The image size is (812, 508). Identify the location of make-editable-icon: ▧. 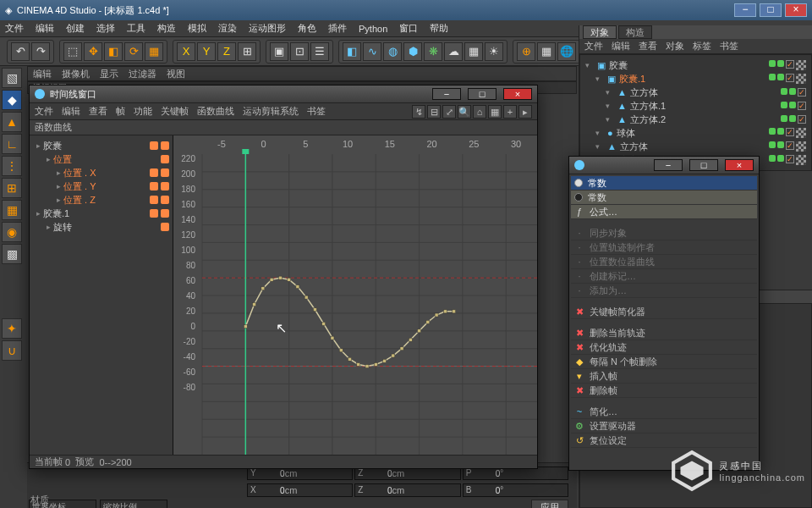
(12, 78).